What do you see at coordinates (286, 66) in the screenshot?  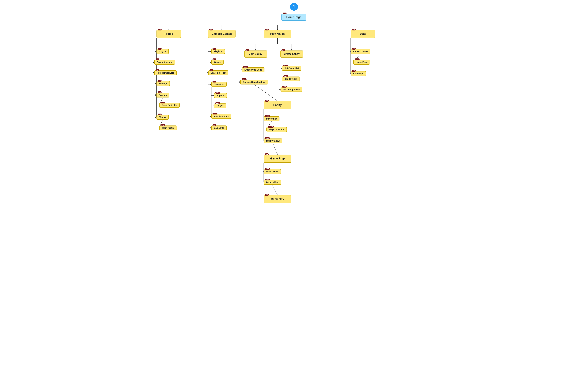 I see `badge-321: 3.2.1` at bounding box center [286, 66].